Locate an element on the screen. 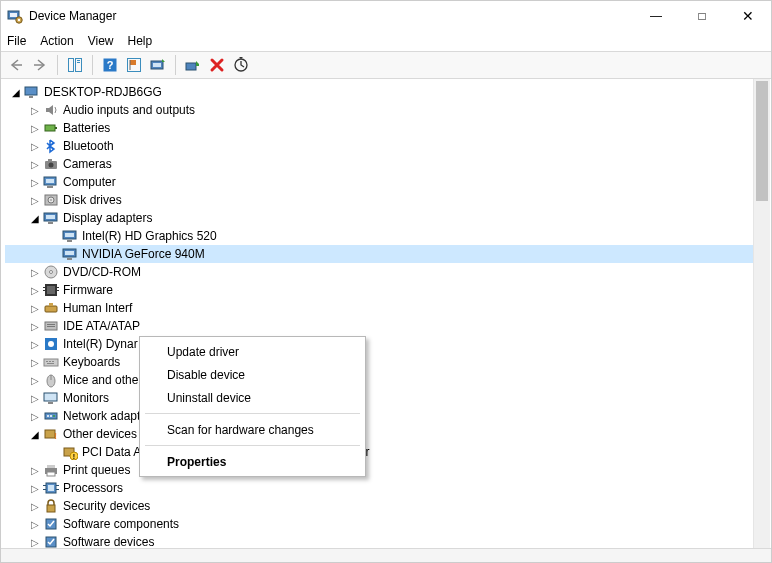  tree-category: ▷Print queues is located at coordinates (379, 470).